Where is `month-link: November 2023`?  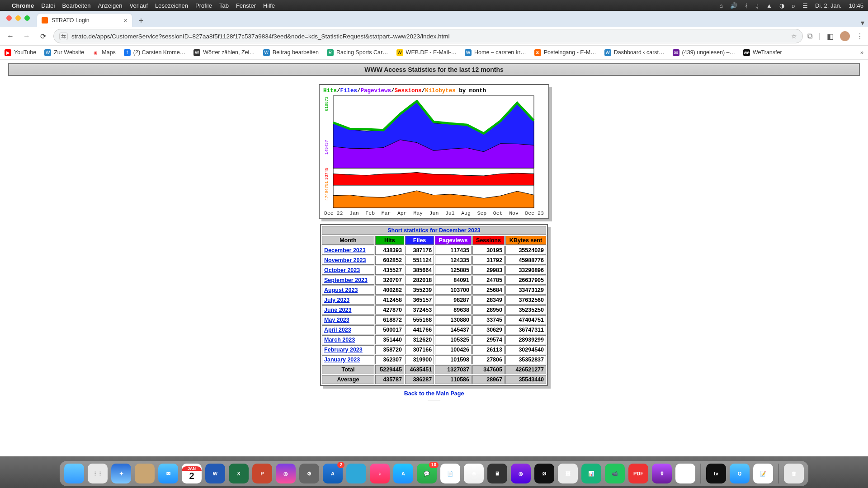
month-link: November 2023 is located at coordinates (345, 260).